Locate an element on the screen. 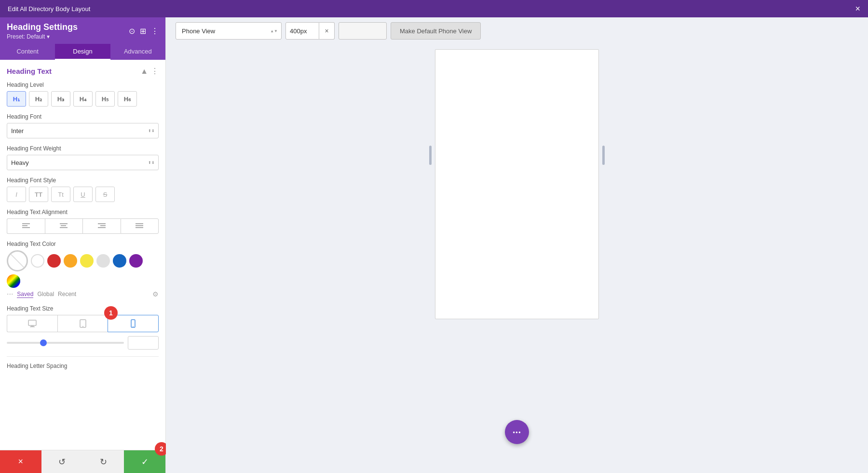  cancel-button: × is located at coordinates (21, 462).